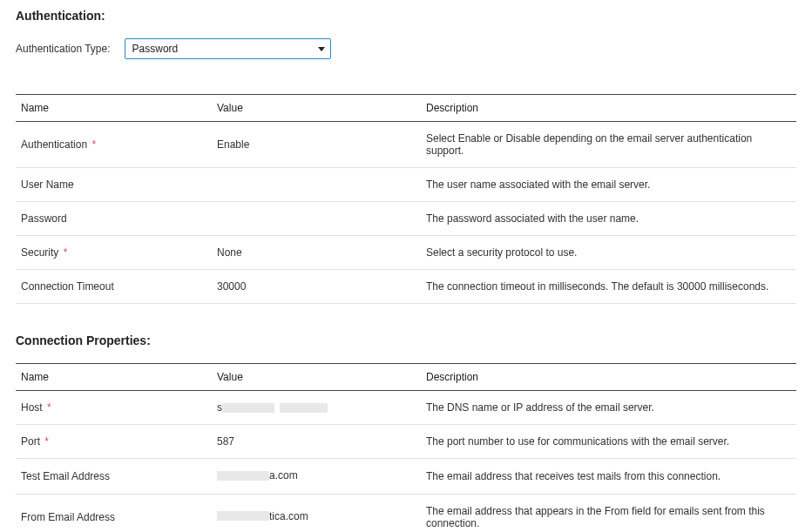 The width and height of the screenshot is (812, 532). What do you see at coordinates (406, 513) in the screenshot?
I see `table-row: From Email Addresstica.comThe email addr…` at bounding box center [406, 513].